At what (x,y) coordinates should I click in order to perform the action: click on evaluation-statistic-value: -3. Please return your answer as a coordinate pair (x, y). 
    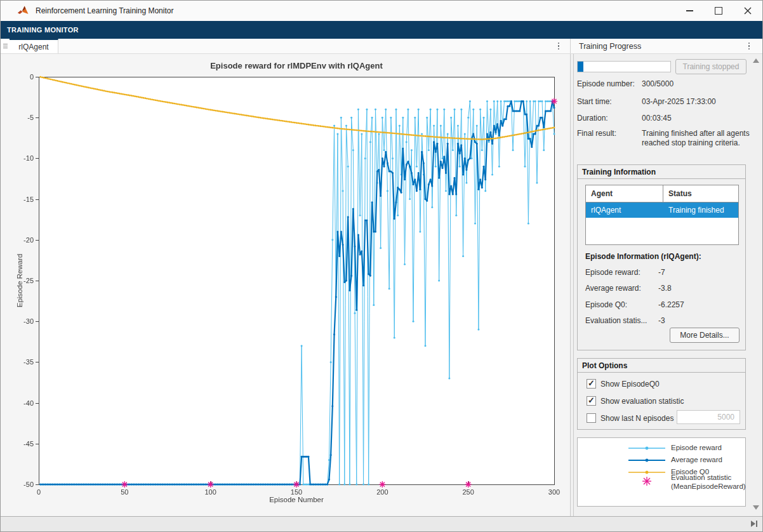
    Looking at the image, I should click on (661, 321).